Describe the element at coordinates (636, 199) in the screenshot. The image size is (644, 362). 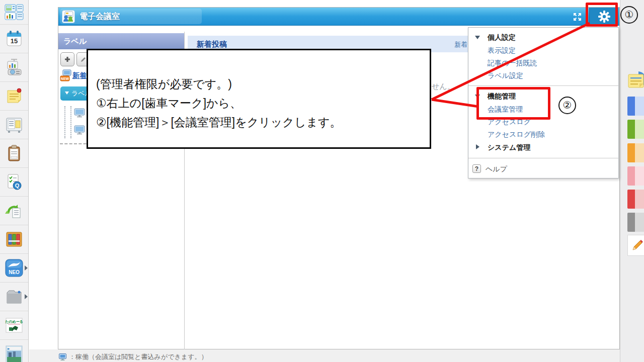
I see `label-red-icon` at that location.